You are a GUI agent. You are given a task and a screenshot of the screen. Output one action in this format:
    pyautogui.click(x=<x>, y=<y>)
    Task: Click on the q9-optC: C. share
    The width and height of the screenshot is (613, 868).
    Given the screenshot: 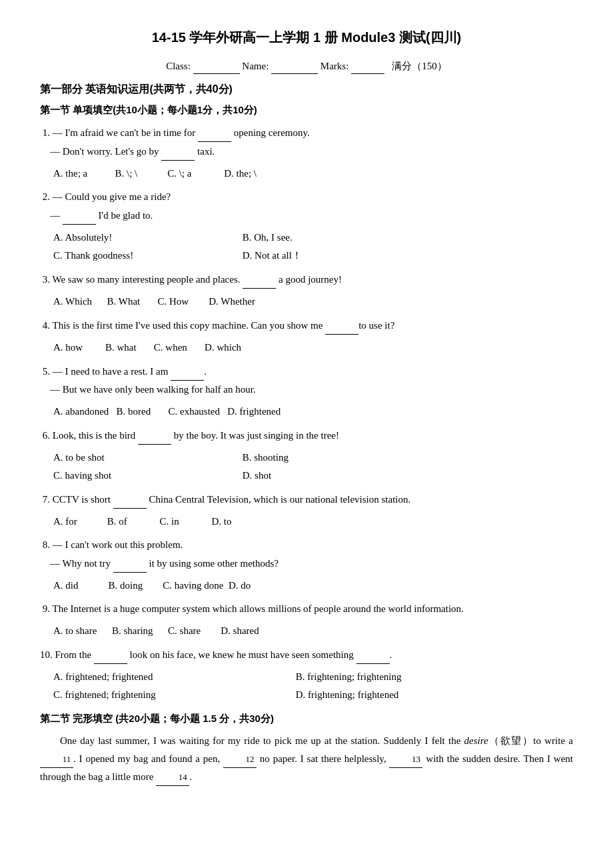 What is the action you would take?
    pyautogui.click(x=193, y=631)
    